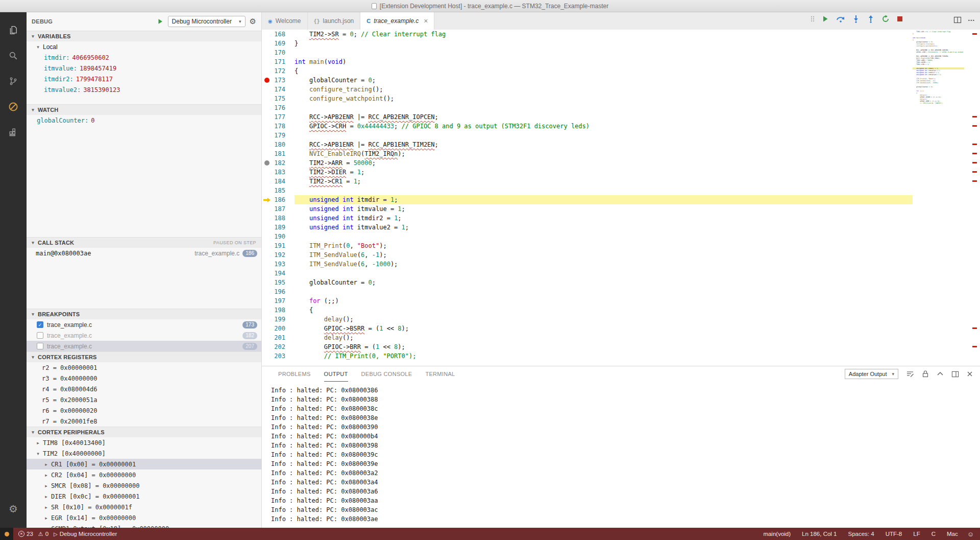  Describe the element at coordinates (85, 534) in the screenshot. I see `debug-status: ▷ Debug Microcontroller` at that location.